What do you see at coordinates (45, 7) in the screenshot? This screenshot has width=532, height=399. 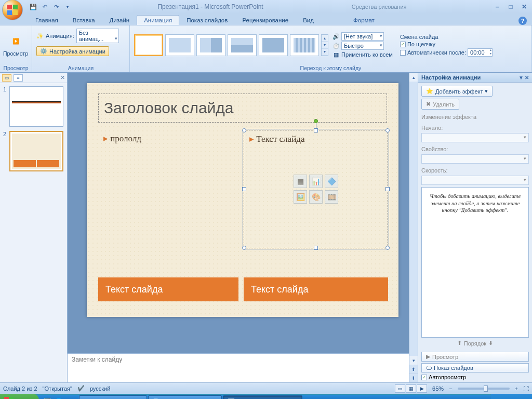 I see `undo-icon: ↶` at bounding box center [45, 7].